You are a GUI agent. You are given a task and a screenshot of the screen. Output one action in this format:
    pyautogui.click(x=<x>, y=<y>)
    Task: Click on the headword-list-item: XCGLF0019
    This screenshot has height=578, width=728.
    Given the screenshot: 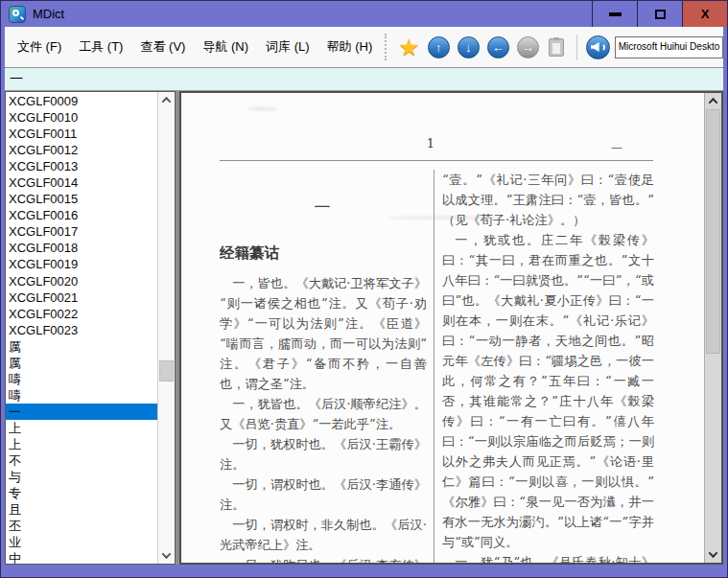 What is the action you would take?
    pyautogui.click(x=82, y=265)
    